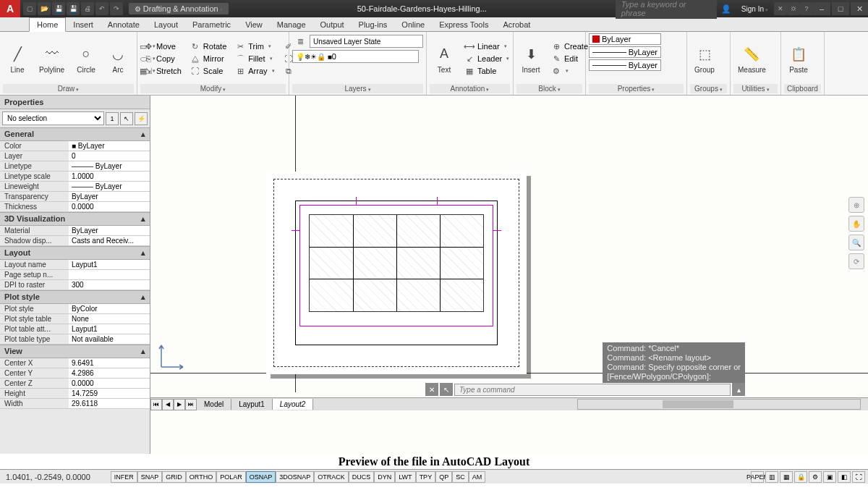 The width and height of the screenshot is (868, 498). Describe the element at coordinates (793, 9) in the screenshot. I see `autodesk360-icon: ⛭` at that location.